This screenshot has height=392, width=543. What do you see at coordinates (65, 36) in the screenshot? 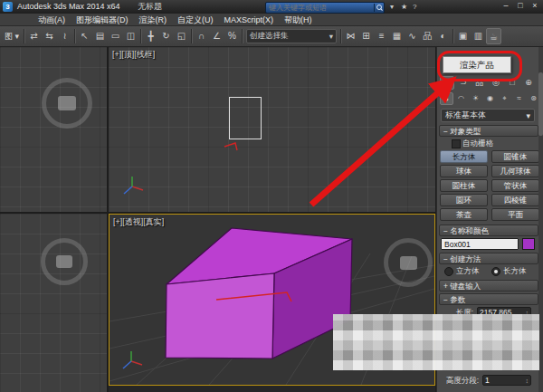
I see `bind-to-space-warp-icon: ≀` at bounding box center [65, 36].